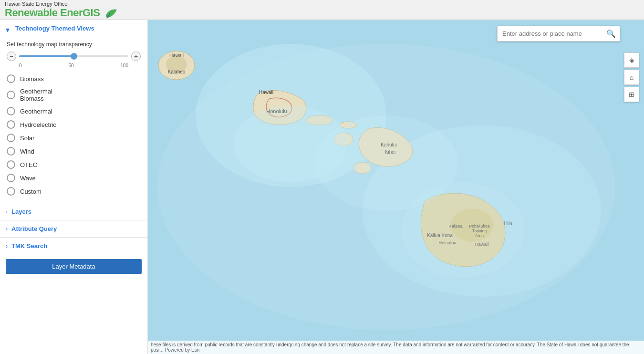 This screenshot has height=354, width=644. I want to click on radio-circle-solar, so click(11, 138).